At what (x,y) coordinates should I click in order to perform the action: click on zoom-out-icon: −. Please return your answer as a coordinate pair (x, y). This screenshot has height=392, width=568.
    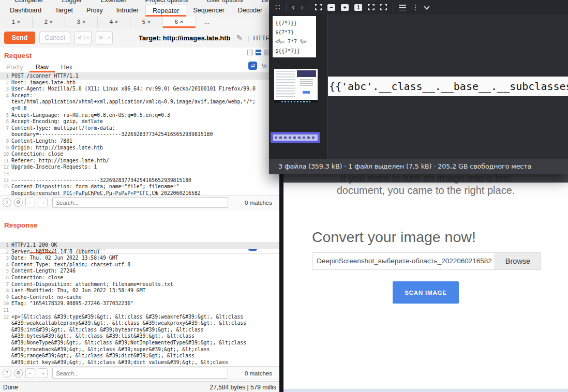
    Looking at the image, I should click on (331, 7).